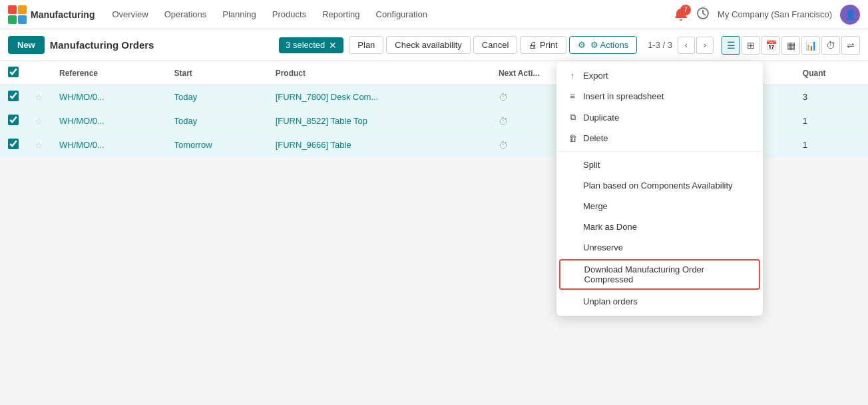  What do you see at coordinates (13, 96) in the screenshot?
I see `row1-checkbox` at bounding box center [13, 96].